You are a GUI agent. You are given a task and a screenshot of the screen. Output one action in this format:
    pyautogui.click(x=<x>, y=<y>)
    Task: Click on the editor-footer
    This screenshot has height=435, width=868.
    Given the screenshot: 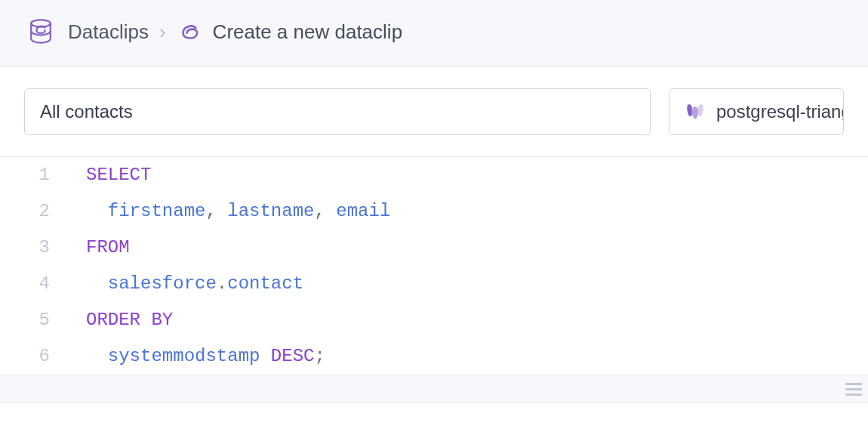 What is the action you would take?
    pyautogui.click(x=434, y=389)
    